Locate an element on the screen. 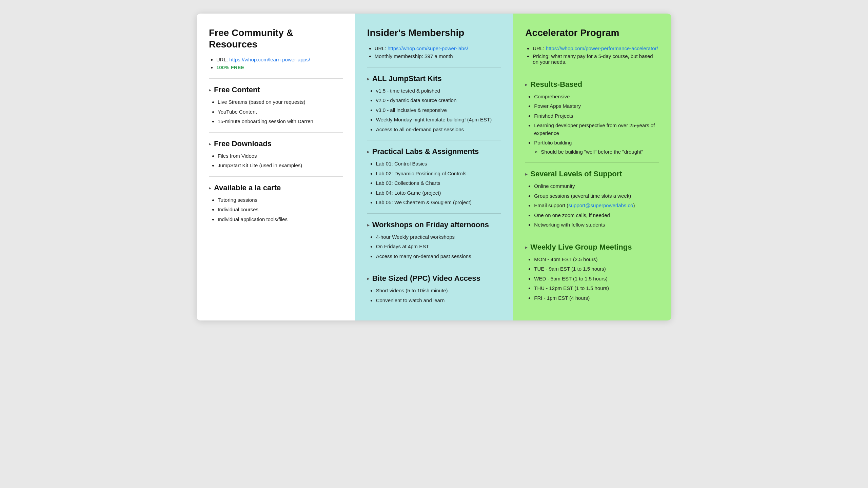 This screenshot has height=488, width=868. list-item: Lab 03: Collections & Charts is located at coordinates (439, 183).